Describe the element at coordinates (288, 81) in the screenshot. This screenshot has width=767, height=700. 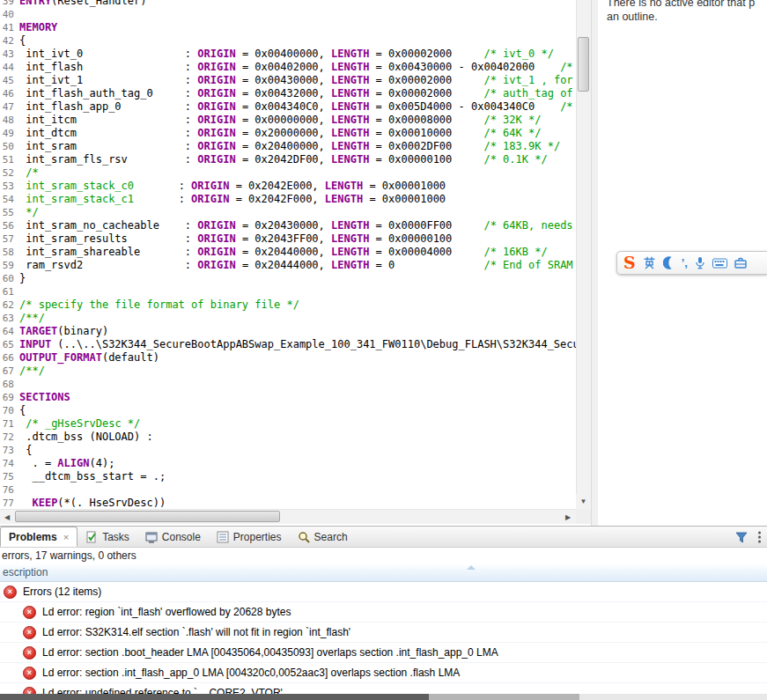
I see `code-line: 45 int_ivt_1 : ORIGIN = 0x00430000, LENG…` at that location.